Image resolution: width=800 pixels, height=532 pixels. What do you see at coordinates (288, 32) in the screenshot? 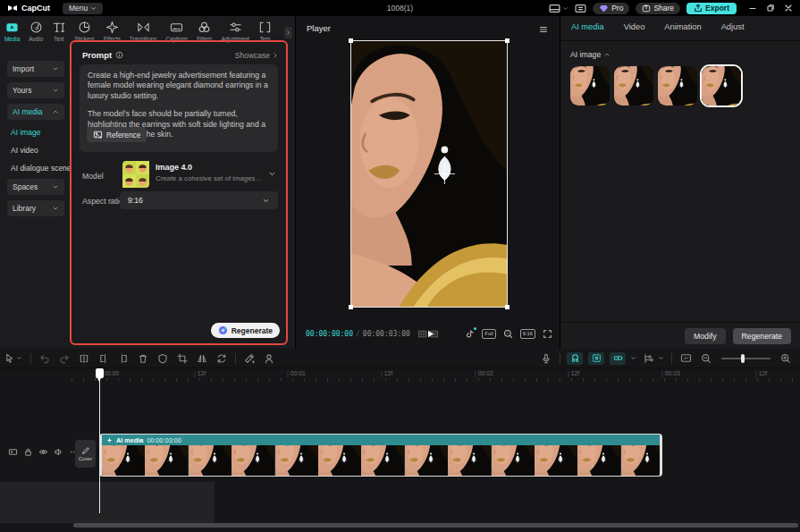
I see `ribbon-expand-button` at bounding box center [288, 32].